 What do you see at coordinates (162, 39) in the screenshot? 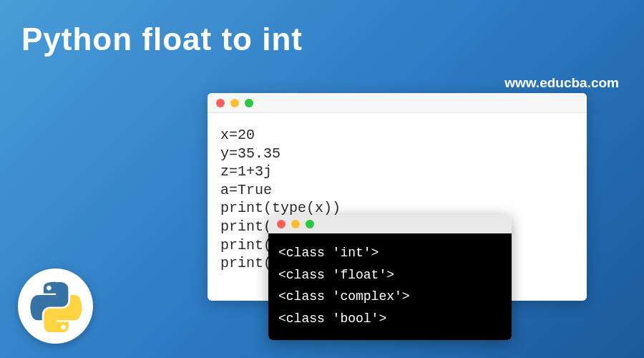
I see `page-title: Python float to int` at bounding box center [162, 39].